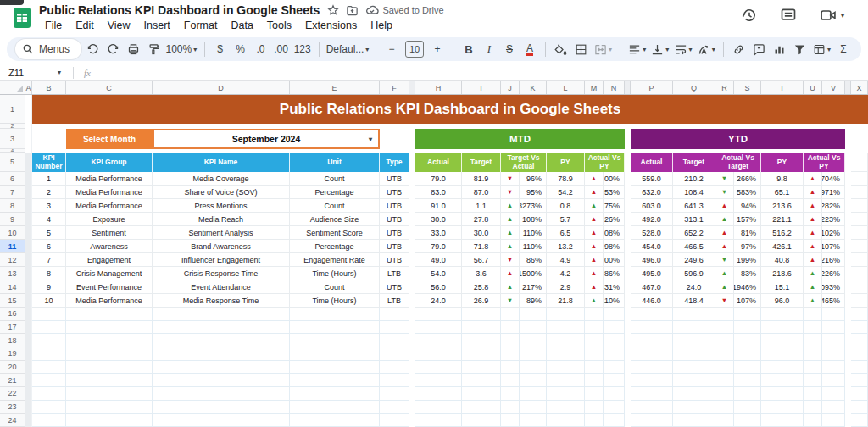  What do you see at coordinates (335, 260) in the screenshot?
I see `cell: Engagement Rate` at bounding box center [335, 260].